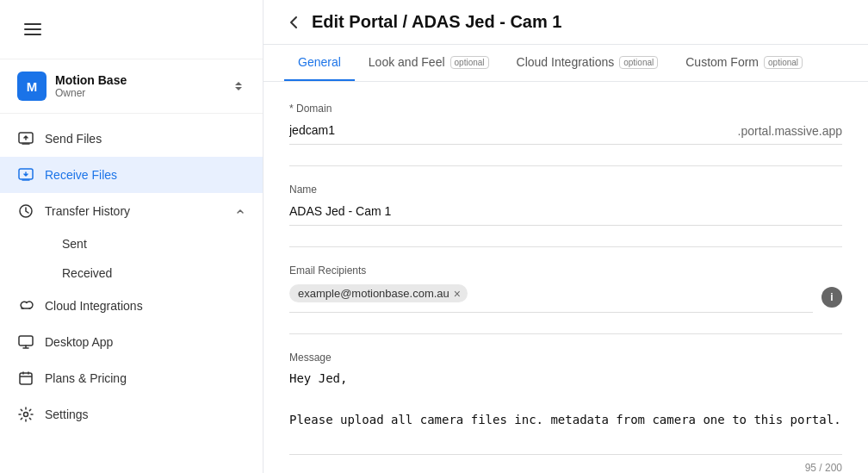 The width and height of the screenshot is (868, 473). Describe the element at coordinates (744, 63) in the screenshot. I see `tab-custom-form: Custom Form optional` at that location.